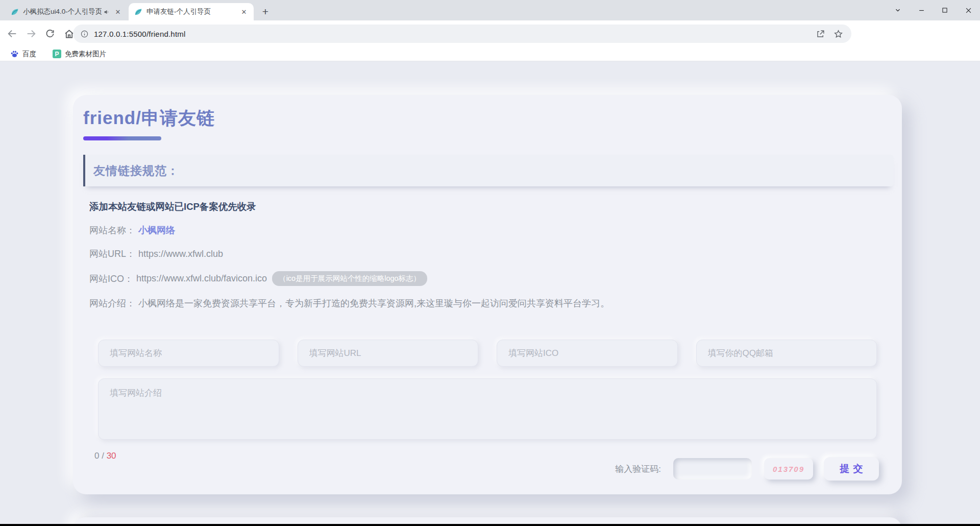 Image resolution: width=980 pixels, height=526 pixels. I want to click on site-url-line: 网站URL： https://www.xfwl.club, so click(496, 254).